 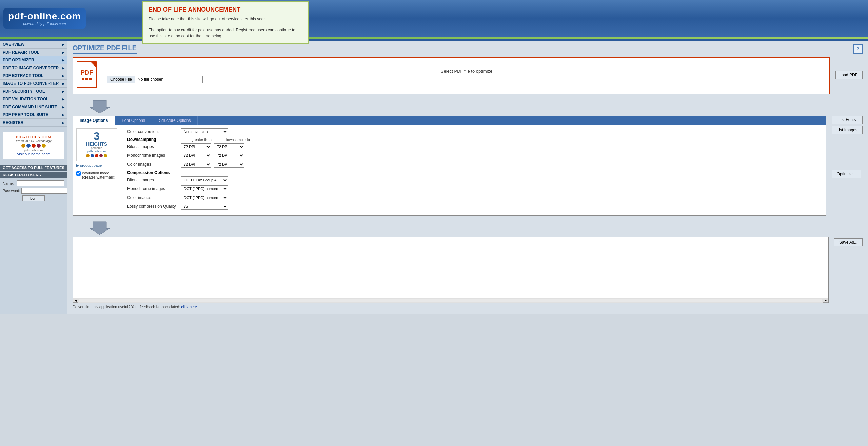 What do you see at coordinates (63, 92) in the screenshot?
I see `sidebar-arrow-security: ▶` at bounding box center [63, 92].